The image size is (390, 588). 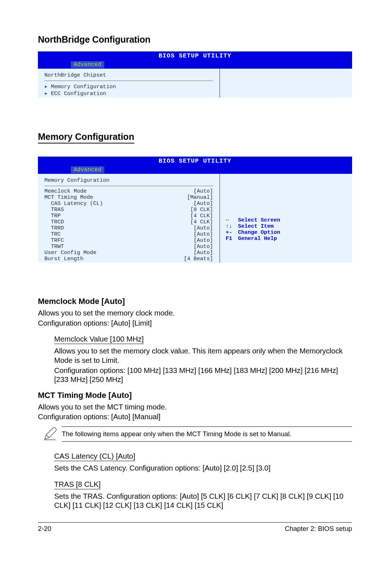 What do you see at coordinates (203, 356) in the screenshot?
I see `body-text: Allows you to set the memory clock value…` at bounding box center [203, 356].